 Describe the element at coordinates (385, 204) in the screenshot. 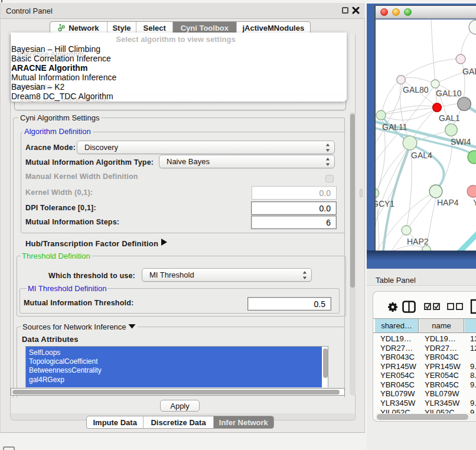

I see `svg-text: GCY1` at that location.